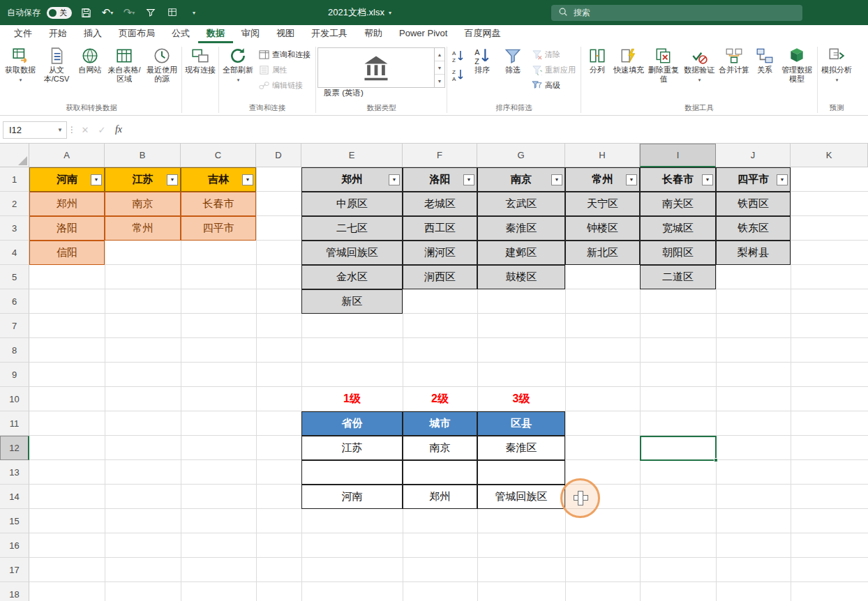  I want to click on autosave-toggle: 关, so click(59, 13).